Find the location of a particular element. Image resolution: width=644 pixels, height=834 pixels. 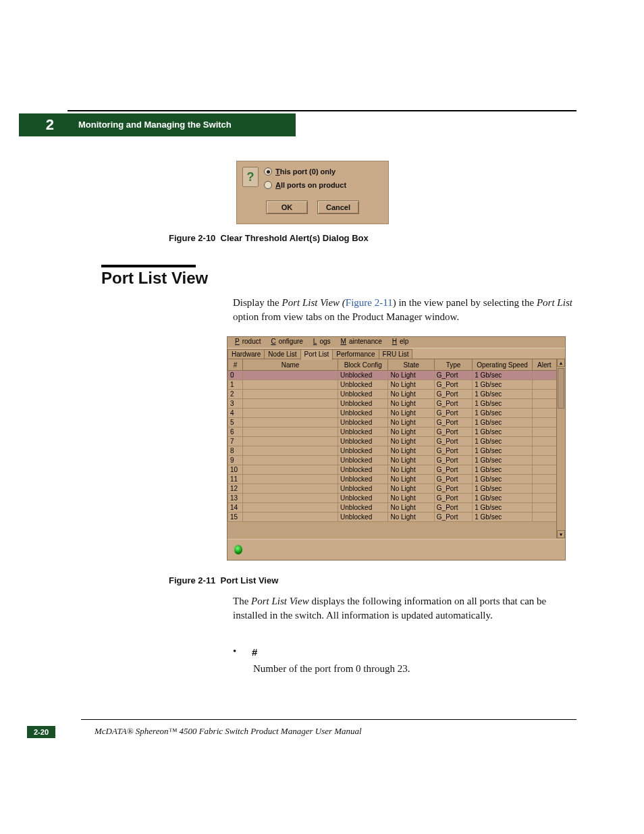

table-row: 2UnblockedNo LightG_Port1 Gb/sec is located at coordinates (393, 394).